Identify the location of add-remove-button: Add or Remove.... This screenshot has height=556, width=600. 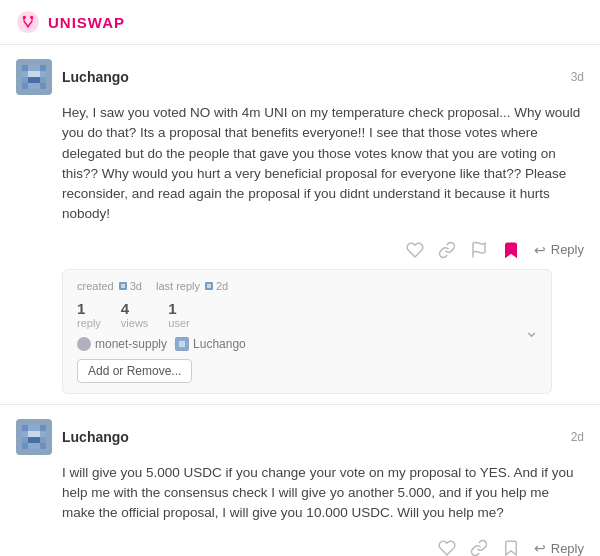
(134, 371).